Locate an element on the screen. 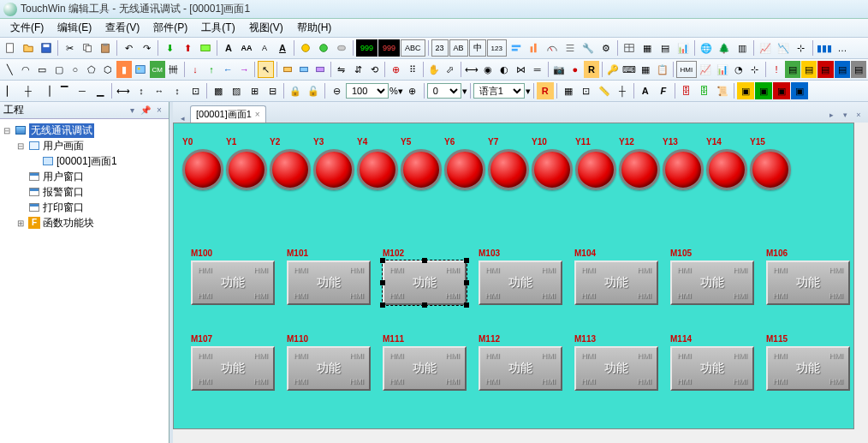  chinese-input-icon: 中 is located at coordinates (478, 48).